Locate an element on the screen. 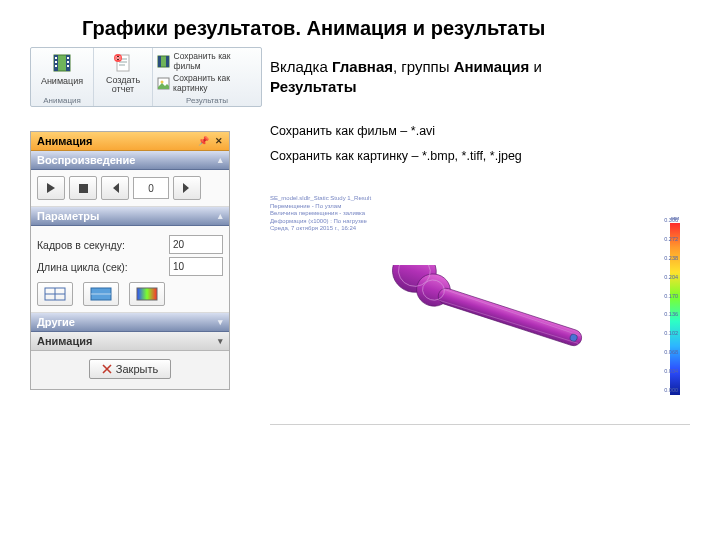 The width and height of the screenshot is (720, 540). stop-button is located at coordinates (83, 188).